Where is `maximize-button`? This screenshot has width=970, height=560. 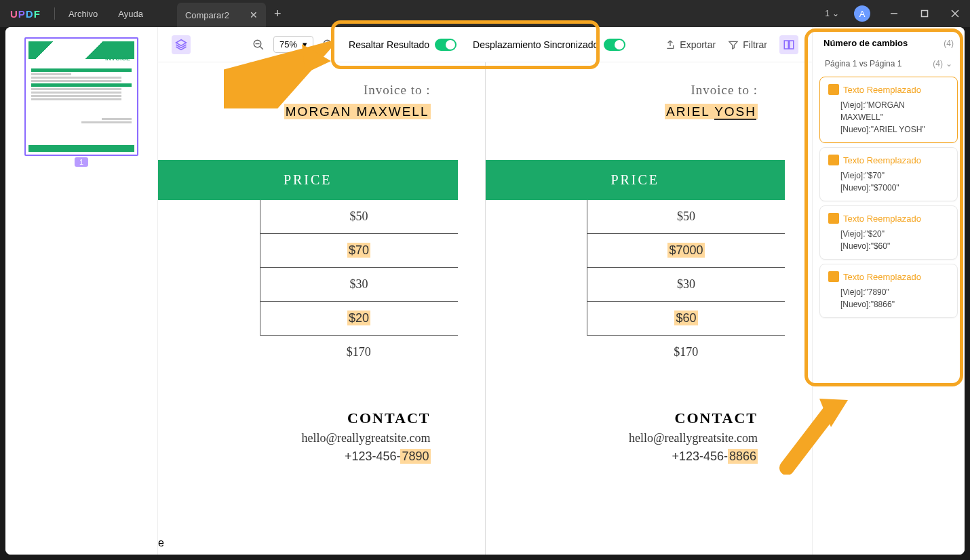 maximize-button is located at coordinates (924, 14).